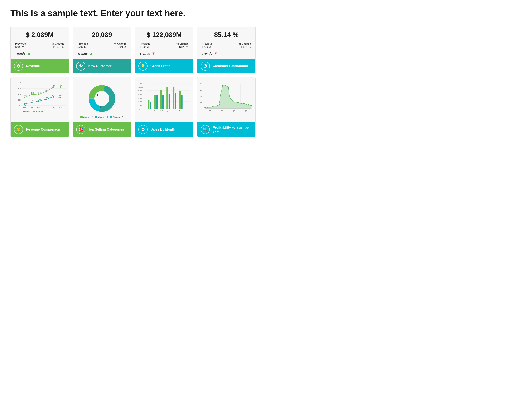 This screenshot has width=532, height=399. Describe the element at coordinates (155, 111) in the screenshot. I see `svg-text: Feb` at that location.